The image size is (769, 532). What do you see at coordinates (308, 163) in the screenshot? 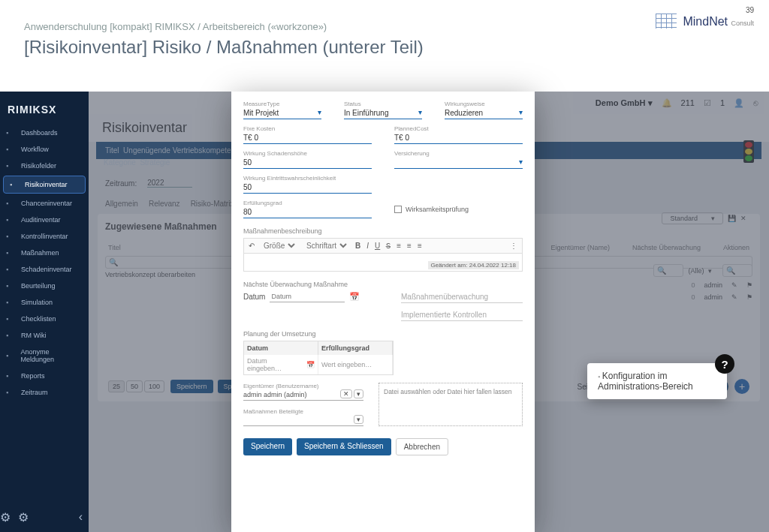
I see `damage-impact-input: 50` at bounding box center [308, 163].